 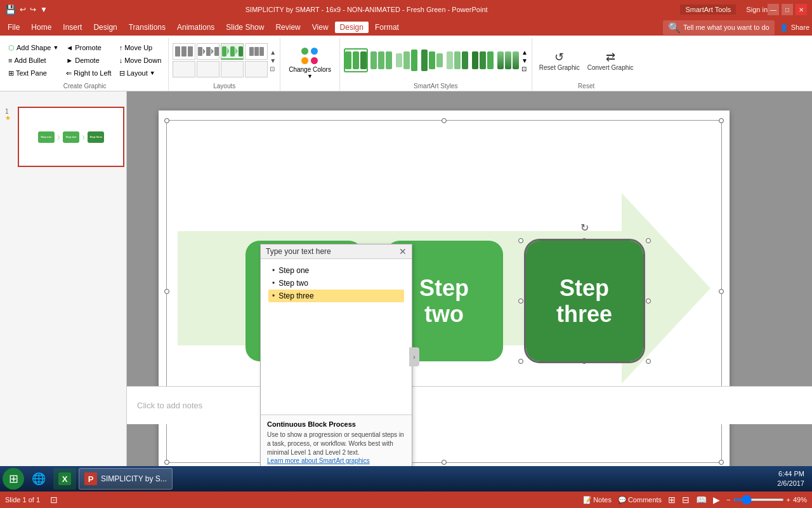 What do you see at coordinates (13, 479) in the screenshot?
I see `start-button: ⊞` at bounding box center [13, 479].